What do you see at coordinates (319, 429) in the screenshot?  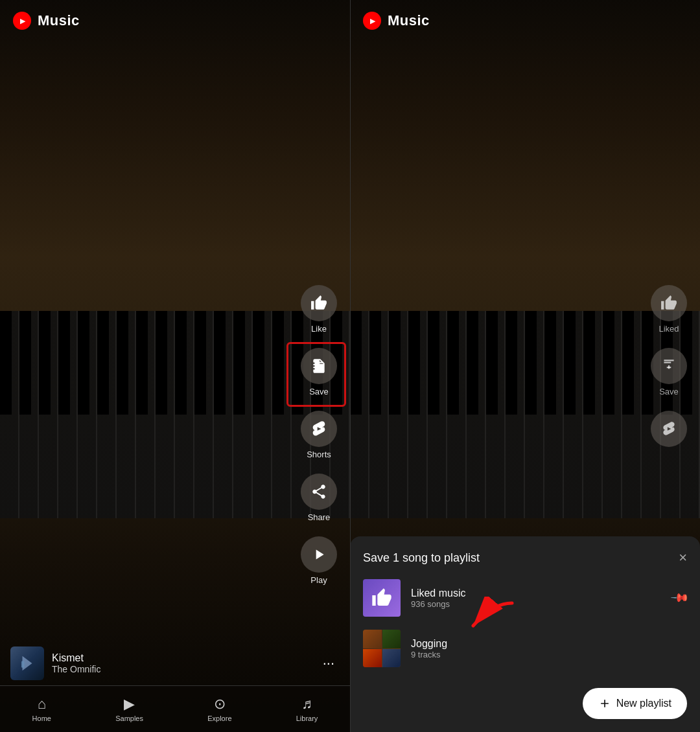 I see `shorts-icon` at bounding box center [319, 429].